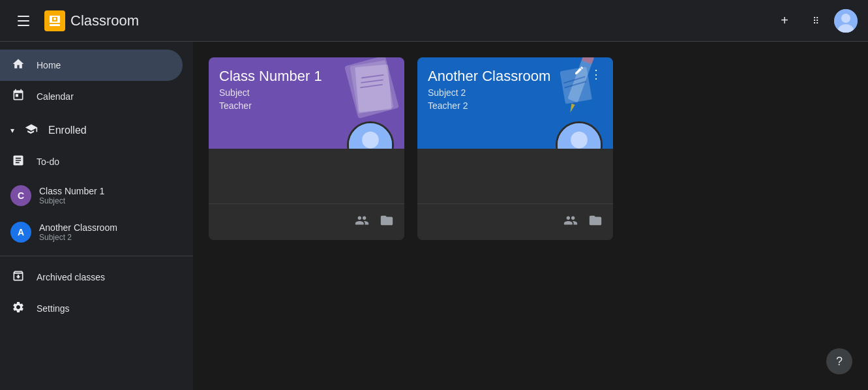  I want to click on settings-icon, so click(18, 309).